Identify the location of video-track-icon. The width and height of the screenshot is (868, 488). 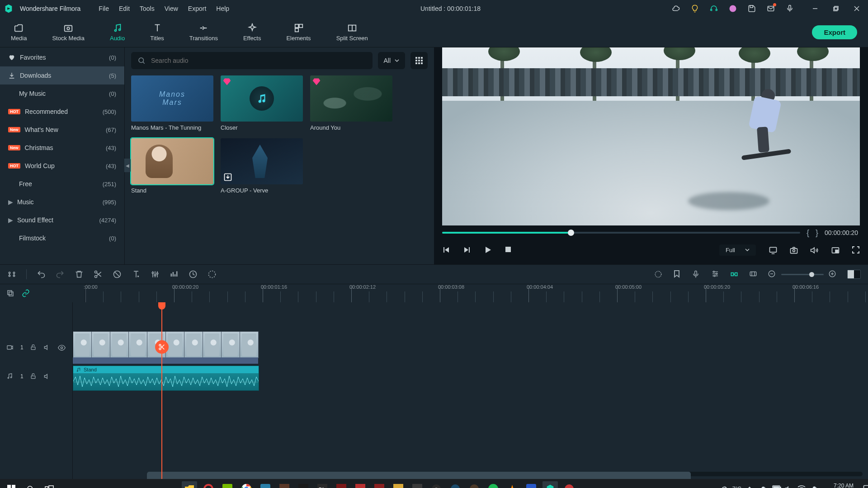
(10, 348).